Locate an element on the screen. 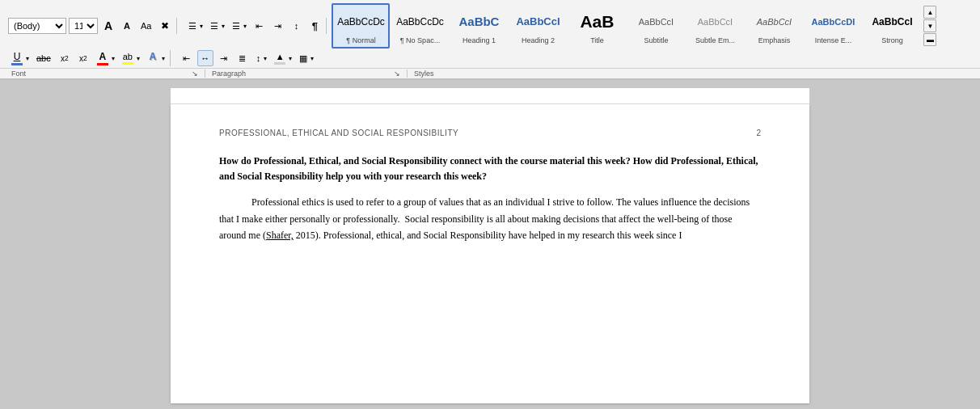  shading-button: ▲ ▾ is located at coordinates (282, 58).